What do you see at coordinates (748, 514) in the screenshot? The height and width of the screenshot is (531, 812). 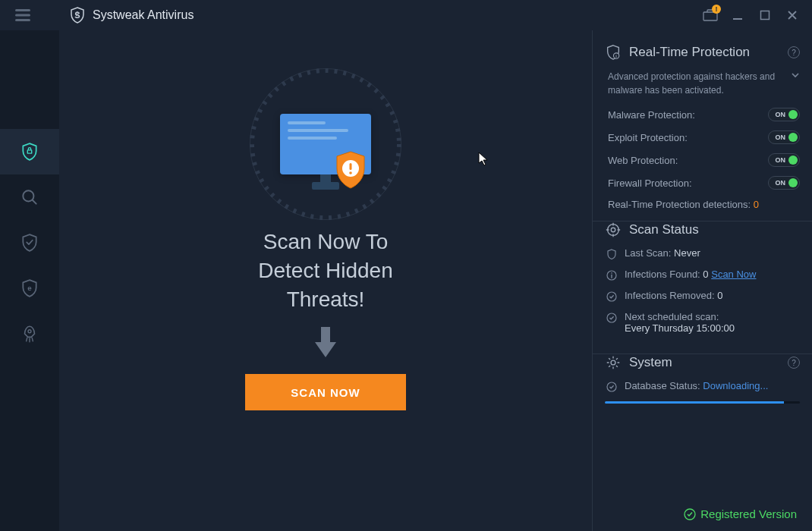 I see `registered-version-text: Registered Version` at bounding box center [748, 514].